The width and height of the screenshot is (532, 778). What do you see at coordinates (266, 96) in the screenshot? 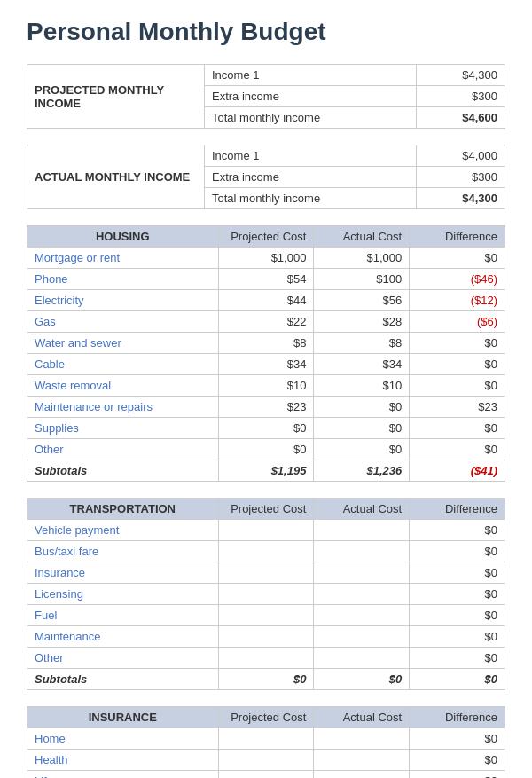
I see `projected-income-section: PROJECTED MONTHLY INCOME Income 1 $4,300…` at bounding box center [266, 96].